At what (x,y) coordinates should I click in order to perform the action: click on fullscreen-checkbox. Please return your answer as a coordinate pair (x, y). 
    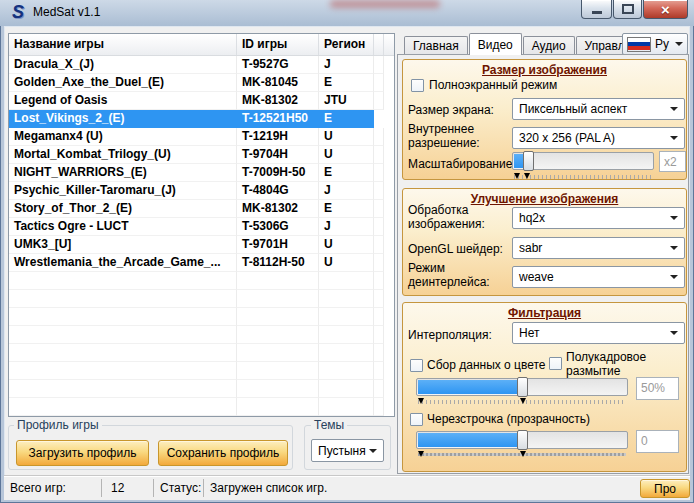
    Looking at the image, I should click on (418, 86).